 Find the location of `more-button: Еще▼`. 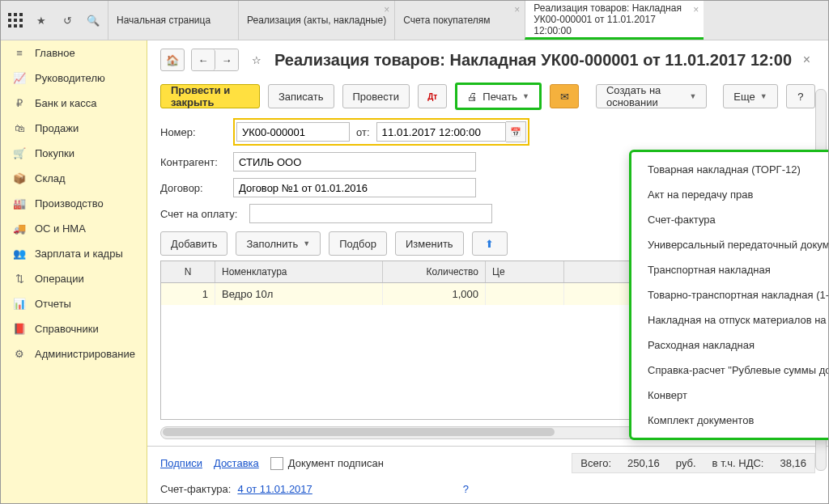

more-button: Еще▼ is located at coordinates (750, 96).